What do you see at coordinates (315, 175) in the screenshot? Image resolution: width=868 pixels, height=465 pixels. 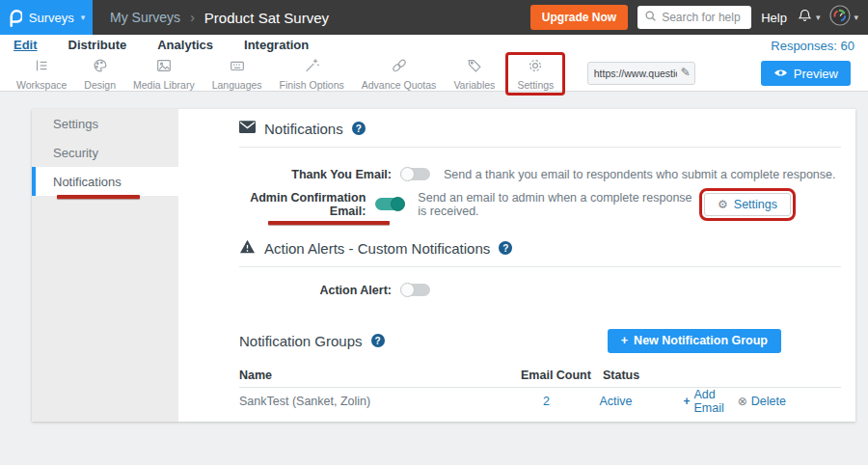 I see `thank-you-email-label: Thank You Email:` at bounding box center [315, 175].